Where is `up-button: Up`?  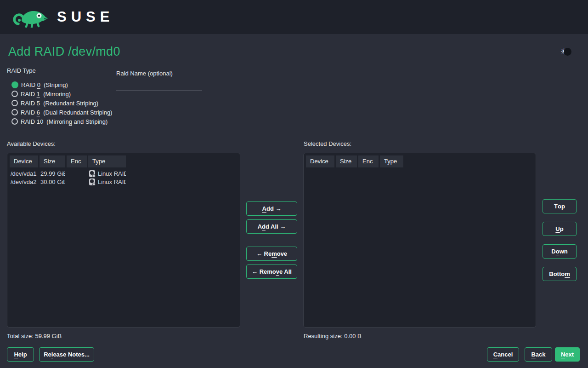
up-button: Up is located at coordinates (560, 229).